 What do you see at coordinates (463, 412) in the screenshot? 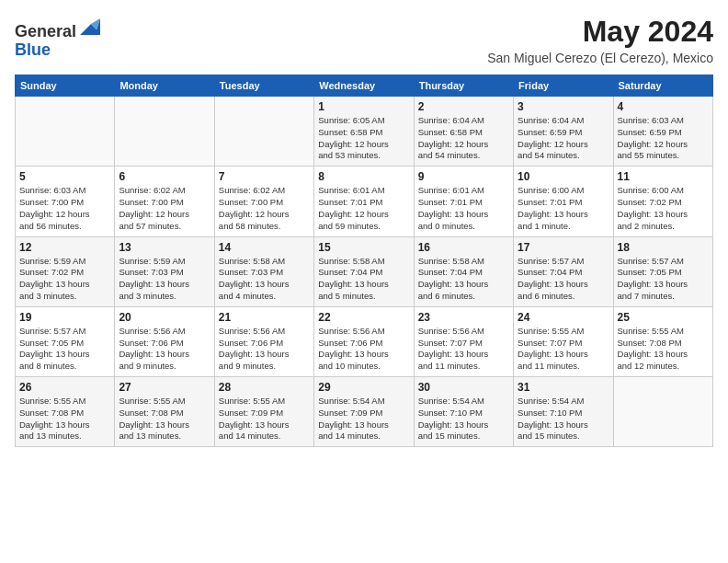
I see `calendar-cell: 30Sunrise: 5:54 AM Sunset: 7:10 PM Dayli…` at bounding box center [463, 412].